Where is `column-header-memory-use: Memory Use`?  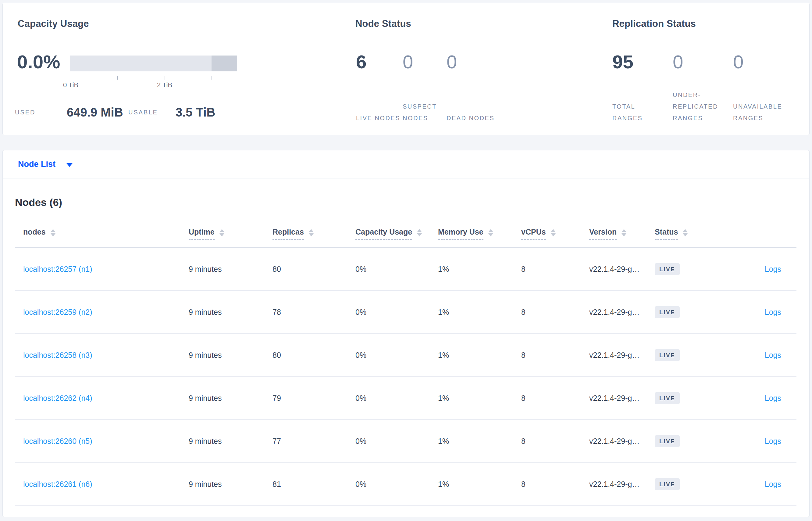
column-header-memory-use: Memory Use is located at coordinates (480, 234).